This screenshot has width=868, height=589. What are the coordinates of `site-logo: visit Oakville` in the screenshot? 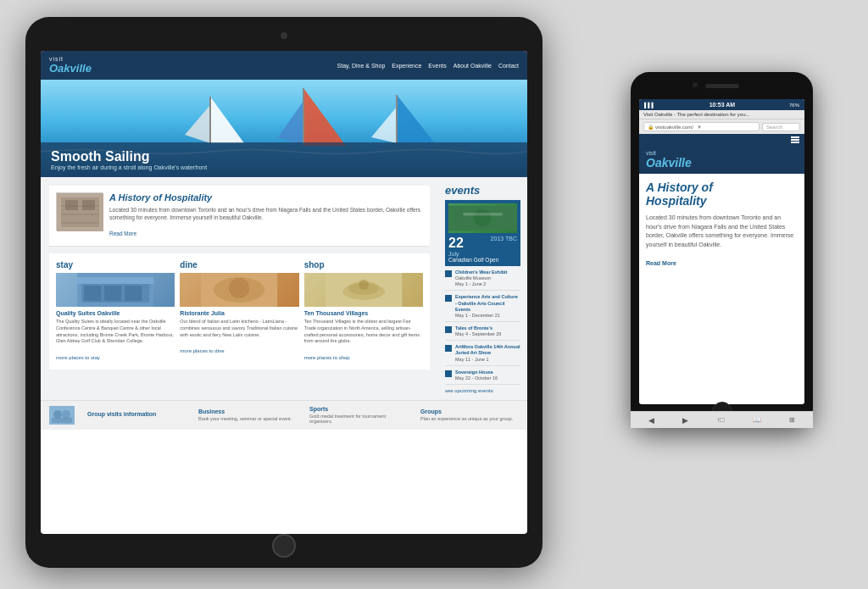 It's located at (70, 65).